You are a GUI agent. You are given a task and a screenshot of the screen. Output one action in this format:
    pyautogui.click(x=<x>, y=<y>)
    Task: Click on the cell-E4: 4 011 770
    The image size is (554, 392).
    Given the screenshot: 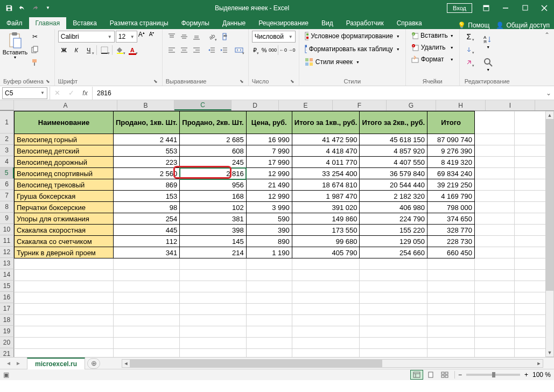 What is the action you would take?
    pyautogui.click(x=326, y=163)
    